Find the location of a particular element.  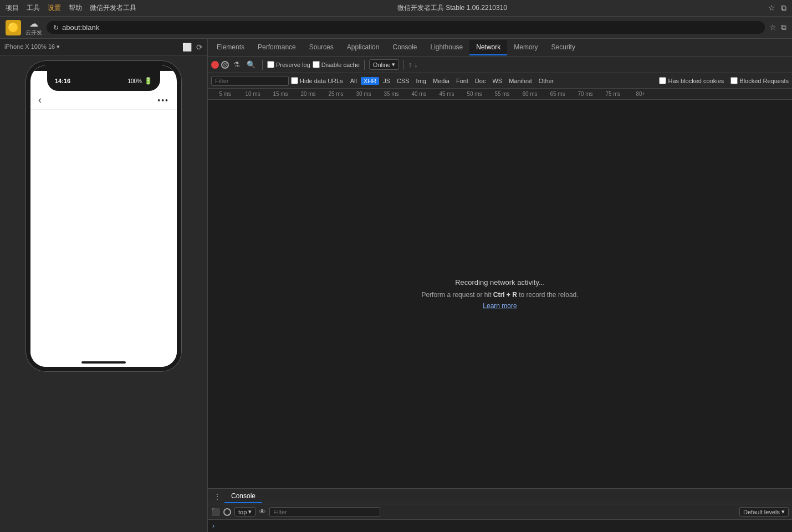

phone-rotate-icon: ⟳ is located at coordinates (200, 47).